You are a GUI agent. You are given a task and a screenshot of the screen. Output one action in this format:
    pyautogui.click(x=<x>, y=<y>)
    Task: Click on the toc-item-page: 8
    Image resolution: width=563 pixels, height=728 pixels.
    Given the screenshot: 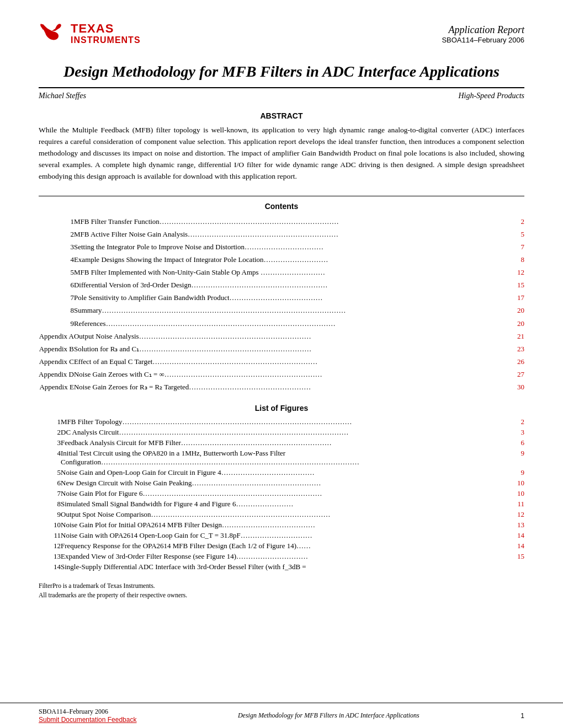 What is the action you would take?
    pyautogui.click(x=513, y=259)
    